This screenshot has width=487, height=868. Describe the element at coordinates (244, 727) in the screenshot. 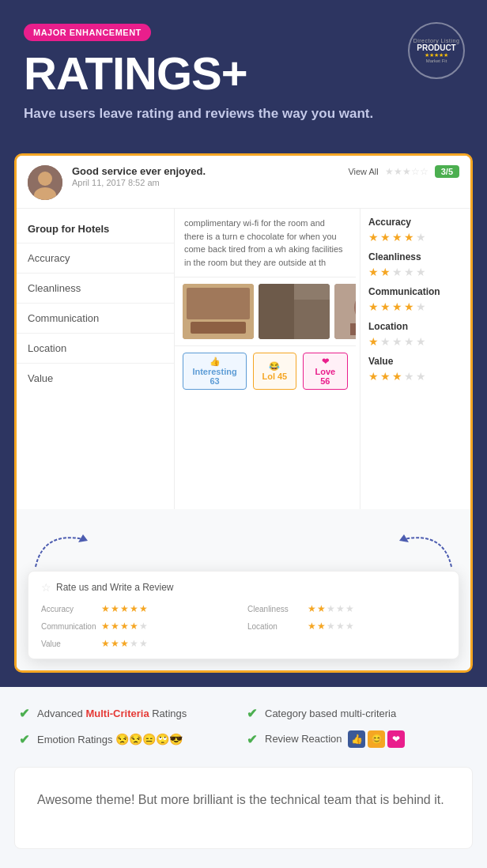

I see `features-section: ✔ Advanced Multi-Criteria Ratings ✔ Cate…` at that location.